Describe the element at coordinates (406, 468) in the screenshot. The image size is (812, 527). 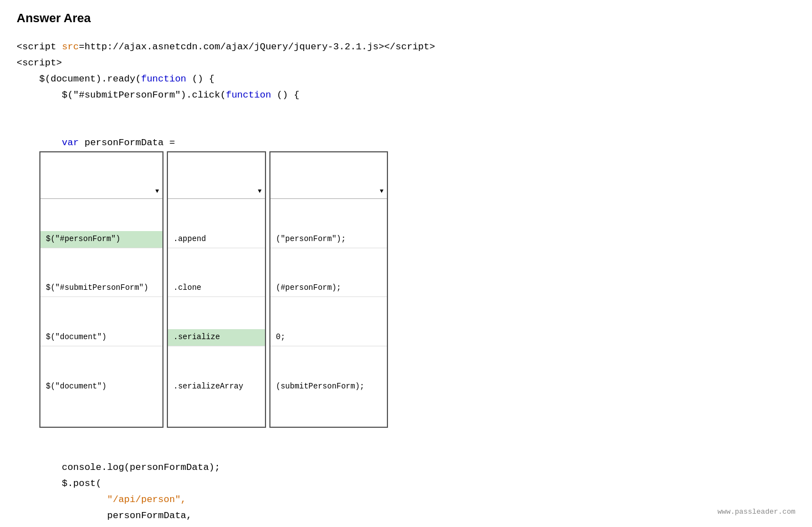
I see `code-line-console1: console.log(personFormData);` at that location.